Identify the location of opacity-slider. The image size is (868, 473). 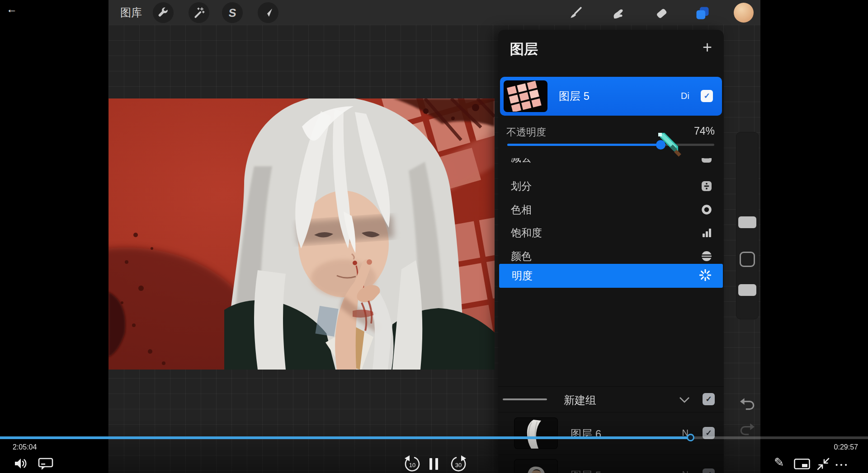
(611, 145).